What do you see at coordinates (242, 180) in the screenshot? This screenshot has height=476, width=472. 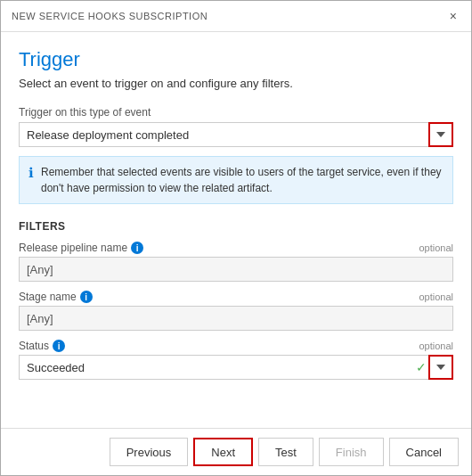 I see `info-text: Remember that selected events are visibl…` at bounding box center [242, 180].